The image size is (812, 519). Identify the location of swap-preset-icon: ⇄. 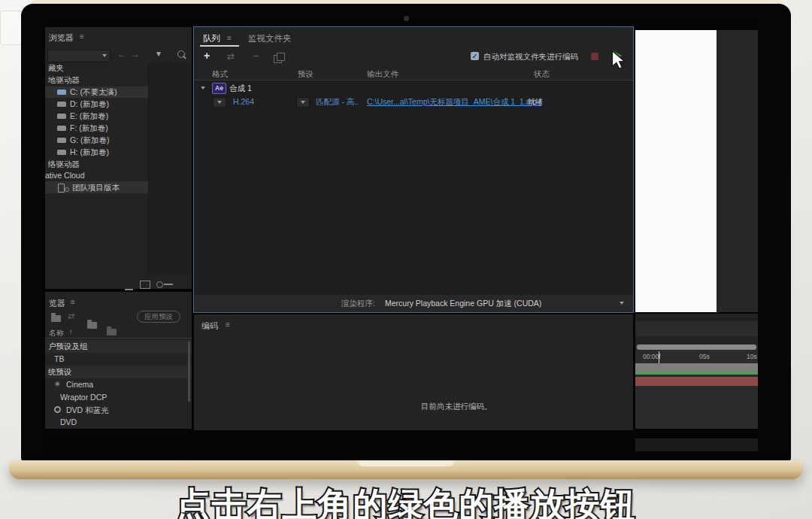
(231, 56).